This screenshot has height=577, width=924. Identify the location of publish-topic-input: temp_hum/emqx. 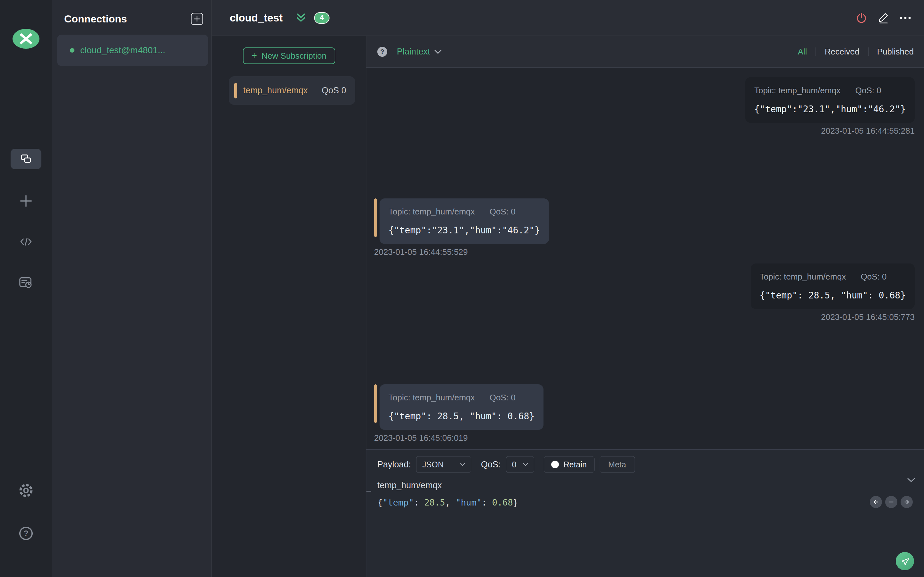
(636, 485).